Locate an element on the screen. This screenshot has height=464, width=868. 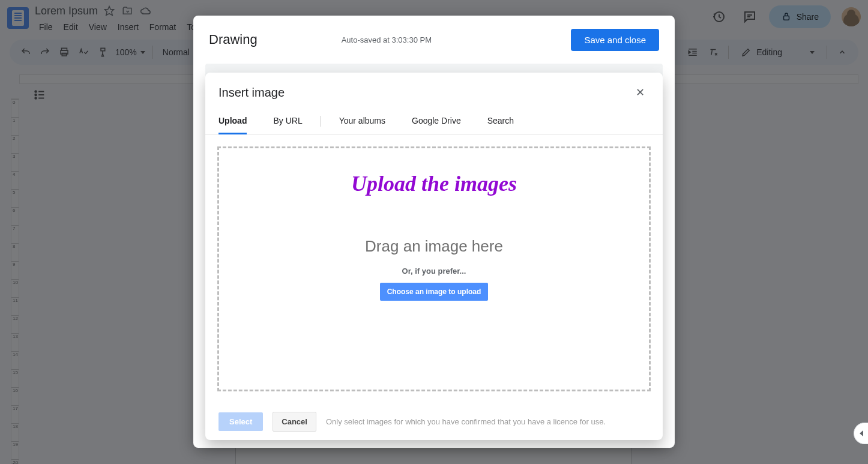
insert-image-title: Insert image is located at coordinates (252, 92).